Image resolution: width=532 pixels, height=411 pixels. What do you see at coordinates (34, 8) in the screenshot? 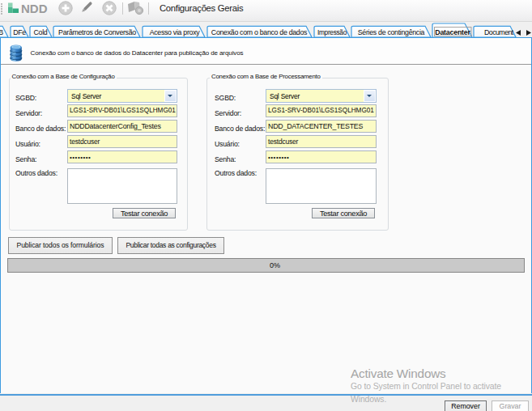
I see `svg-text: NDD` at bounding box center [34, 8].